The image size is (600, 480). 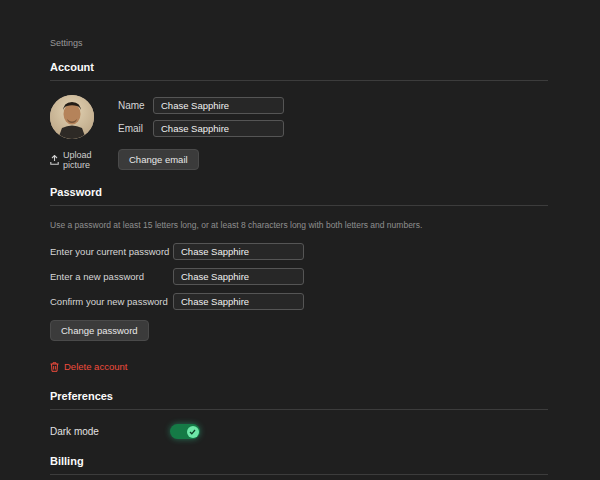 What do you see at coordinates (185, 432) in the screenshot?
I see `dark-mode-toggle` at bounding box center [185, 432].